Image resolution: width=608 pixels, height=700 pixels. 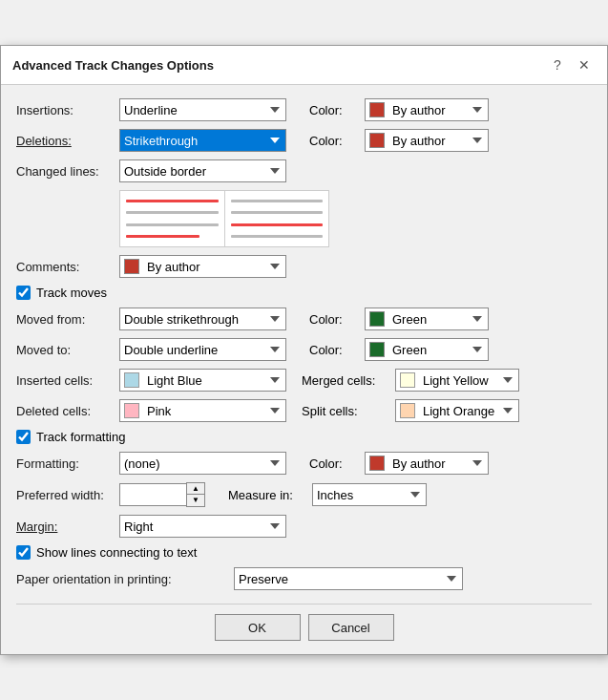 What do you see at coordinates (202, 411) in the screenshot?
I see `deleted-cells-select: Pink` at bounding box center [202, 411].